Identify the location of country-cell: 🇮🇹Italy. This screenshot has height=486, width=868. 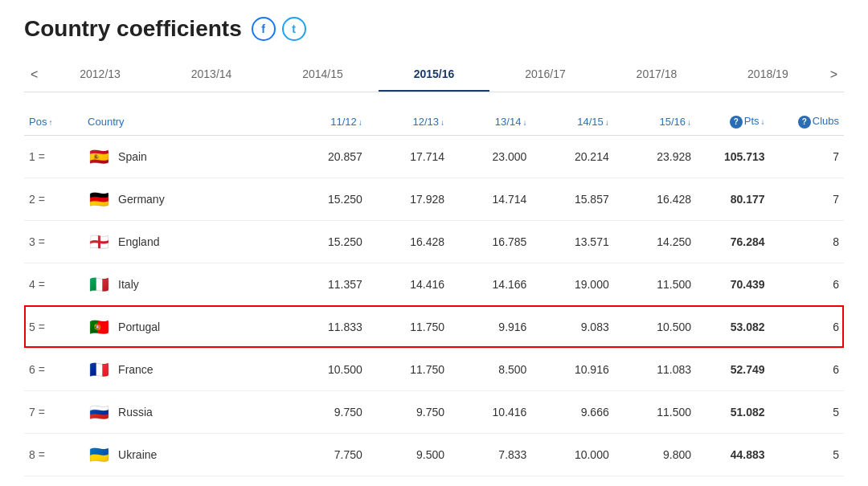
(183, 284).